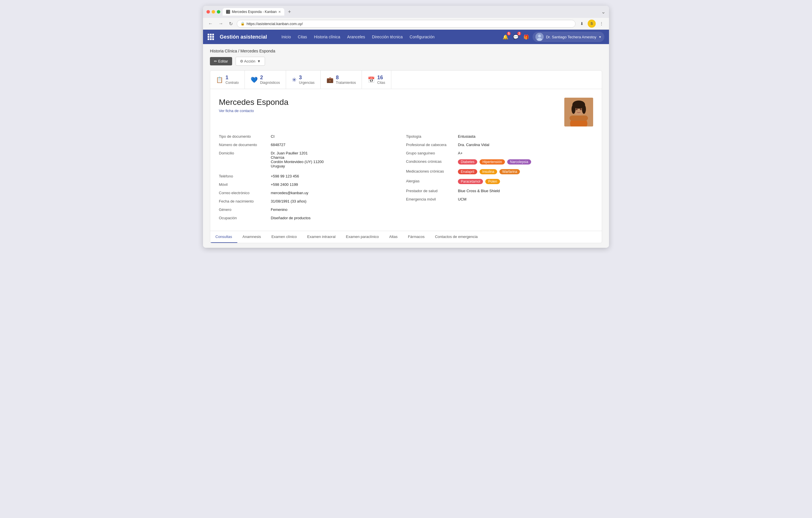  I want to click on user-menu: Dr. Santiago Techera Amestoy ▼, so click(569, 37).